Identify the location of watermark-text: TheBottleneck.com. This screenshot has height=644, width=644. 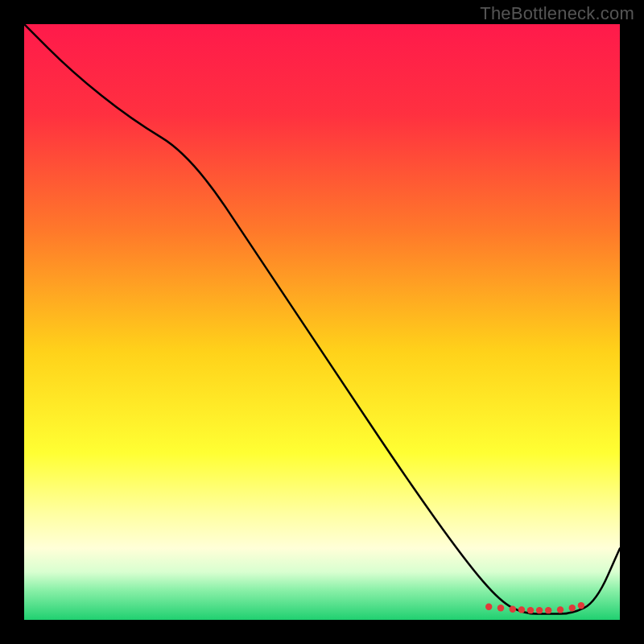
(557, 14).